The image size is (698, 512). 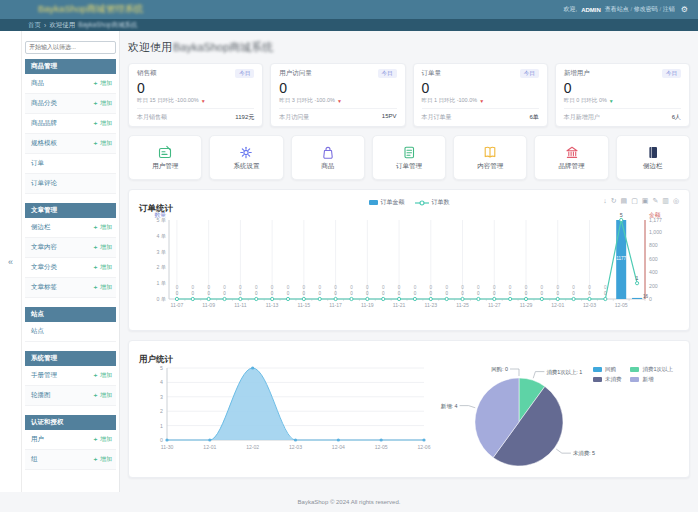 I want to click on stat-card-title: 用户访问量, so click(x=296, y=74).